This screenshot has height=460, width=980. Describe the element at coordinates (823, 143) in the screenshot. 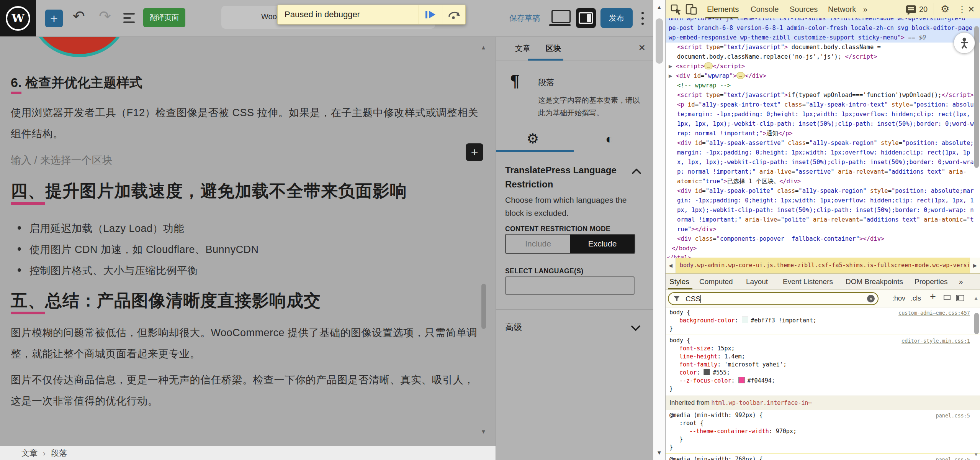

I see `dom-tree-line: <div id="a11y-speak-assertive" class="a1…` at that location.